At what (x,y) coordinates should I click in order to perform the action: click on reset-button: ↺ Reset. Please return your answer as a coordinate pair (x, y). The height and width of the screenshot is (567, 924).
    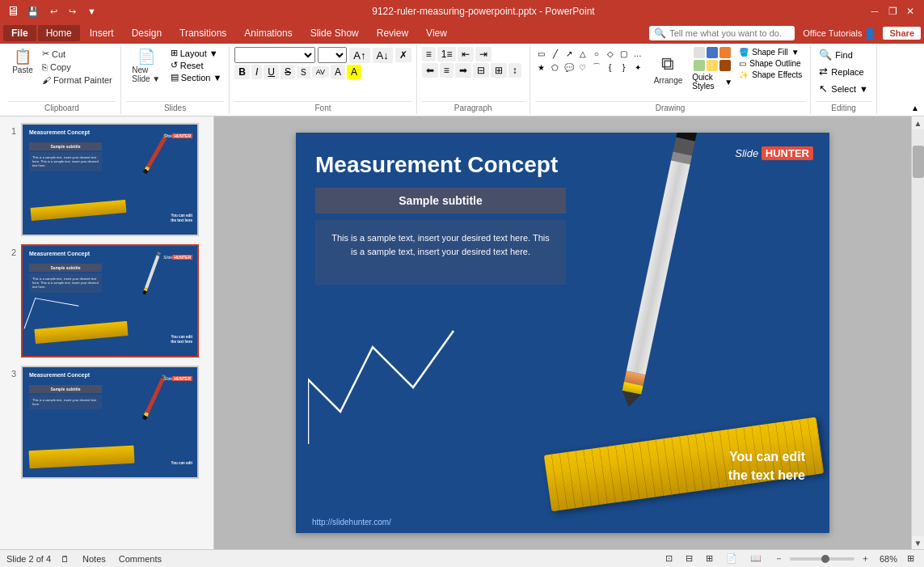
    Looking at the image, I should click on (196, 65).